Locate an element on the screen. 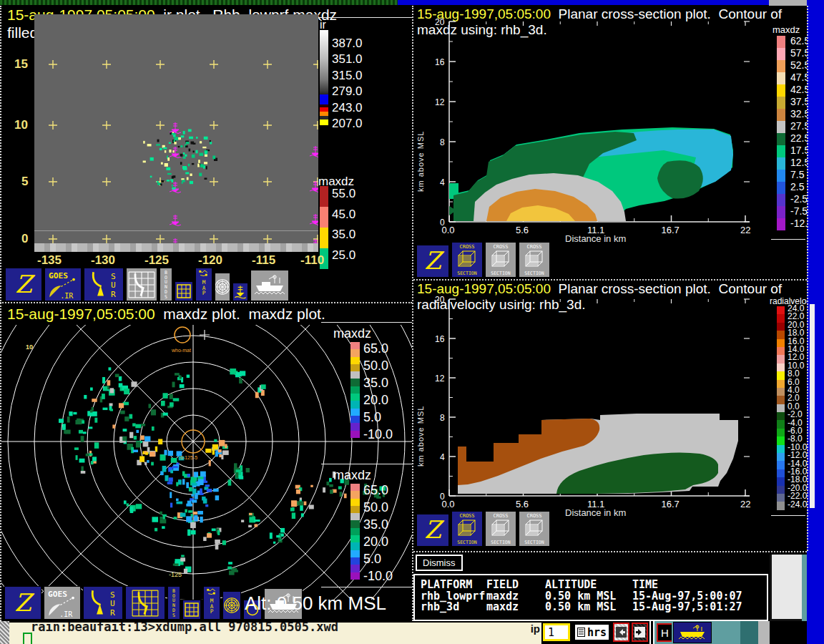  x-tick: 22 is located at coordinates (745, 504).